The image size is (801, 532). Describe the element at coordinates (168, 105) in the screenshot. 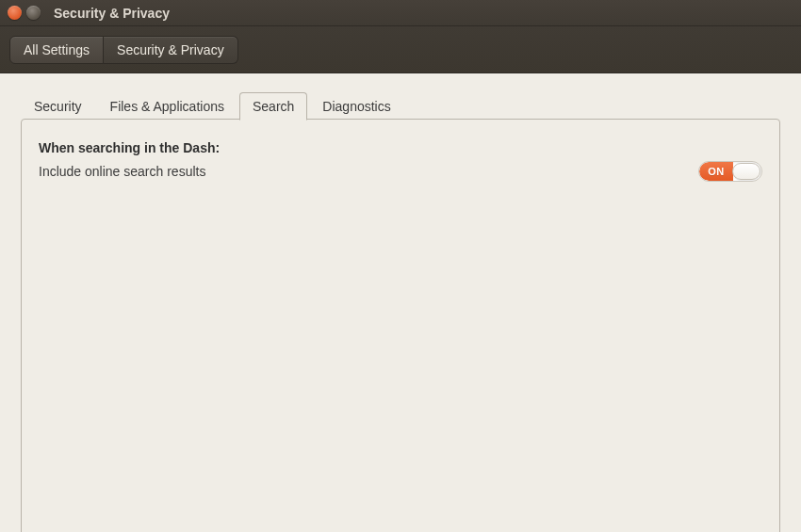

I see `tab-files-applications: Files & Applications` at that location.